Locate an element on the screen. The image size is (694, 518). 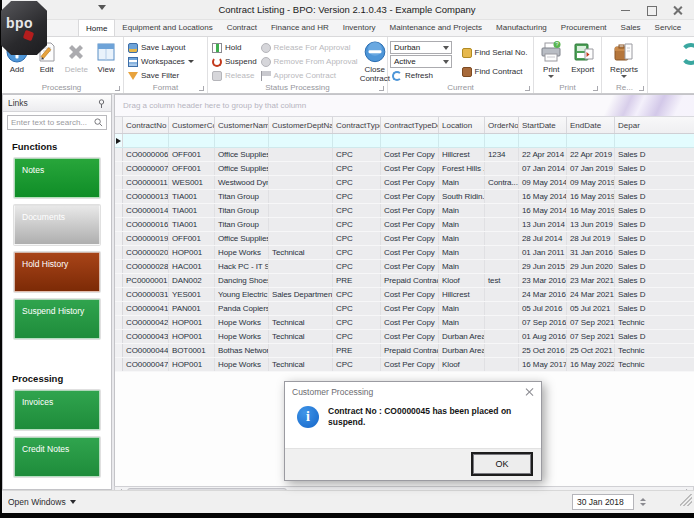
grid-cell: Hope Works is located at coordinates (242, 322).